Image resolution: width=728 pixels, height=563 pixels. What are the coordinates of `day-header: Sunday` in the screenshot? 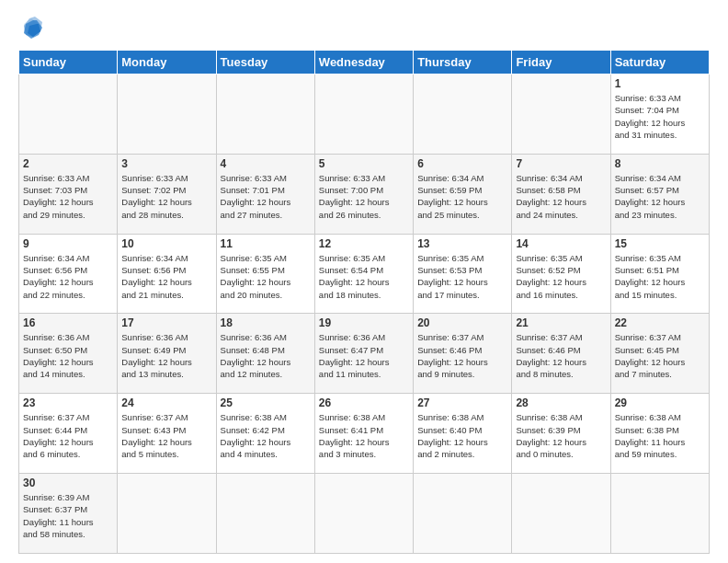 It's located at (68, 63).